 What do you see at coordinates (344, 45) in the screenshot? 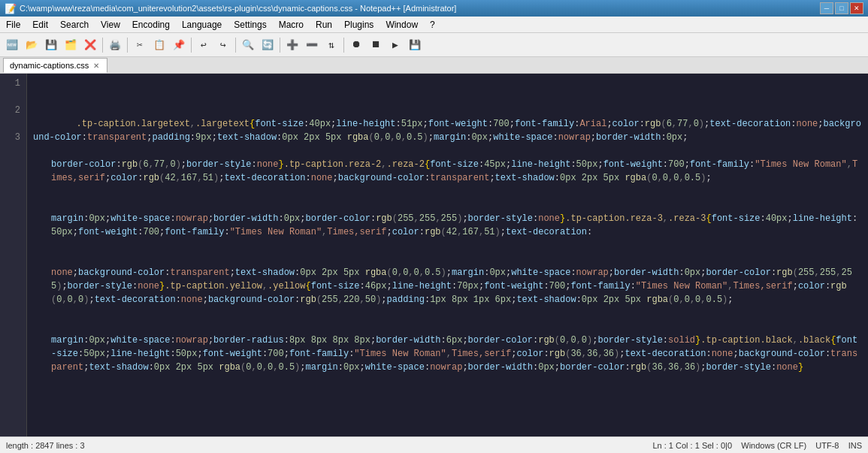
I see `sep6` at bounding box center [344, 45].